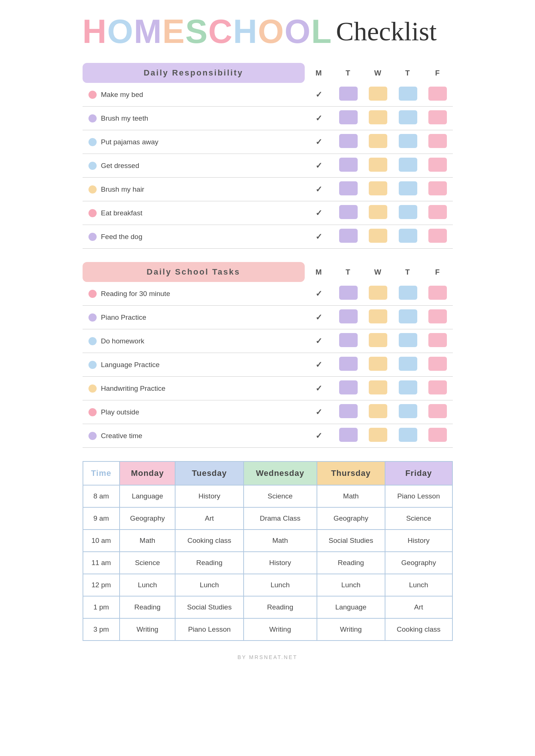  What do you see at coordinates (133, 389) in the screenshot?
I see `item-label: Handwriting Practice` at bounding box center [133, 389].